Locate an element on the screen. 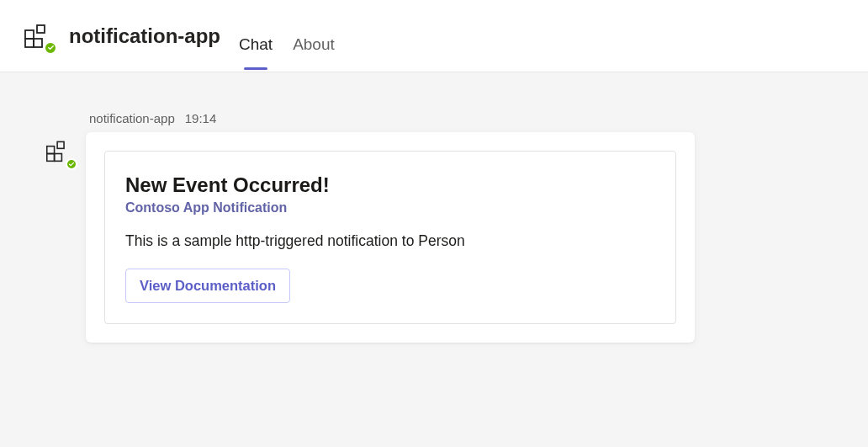 The height and width of the screenshot is (447, 868). tab-list: Chat About is located at coordinates (287, 54).